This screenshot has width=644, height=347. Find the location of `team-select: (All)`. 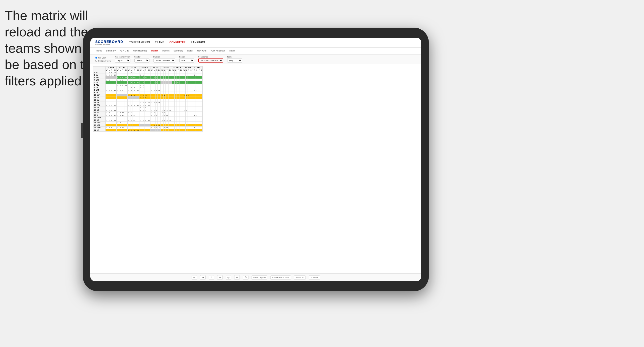

team-select: (All) is located at coordinates (235, 60).